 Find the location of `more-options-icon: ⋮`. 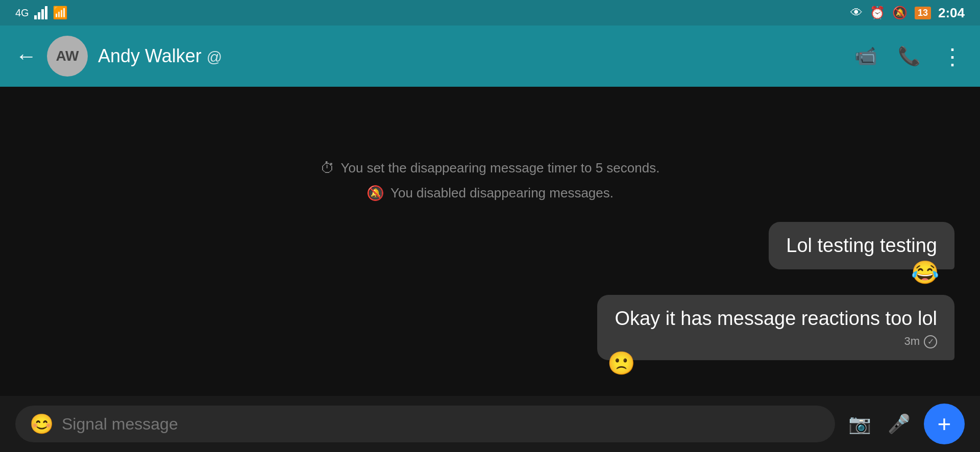

more-options-icon: ⋮ is located at coordinates (953, 56).